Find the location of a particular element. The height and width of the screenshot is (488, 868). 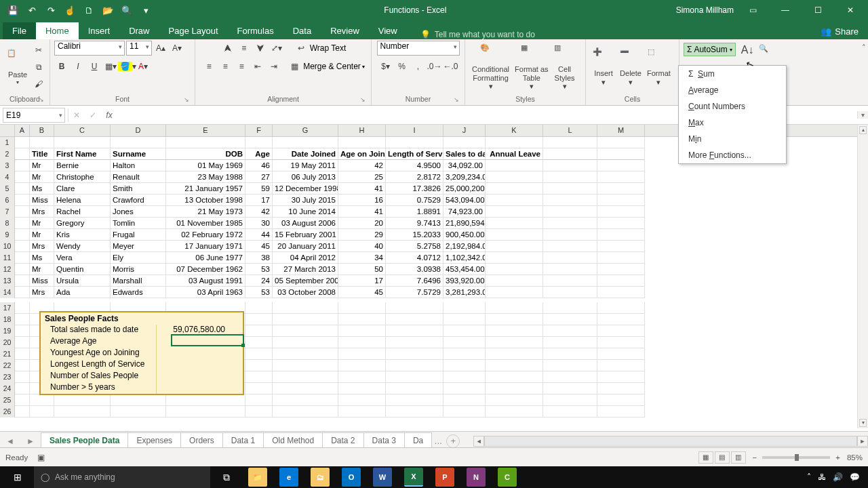

word-icon: W is located at coordinates (382, 477).